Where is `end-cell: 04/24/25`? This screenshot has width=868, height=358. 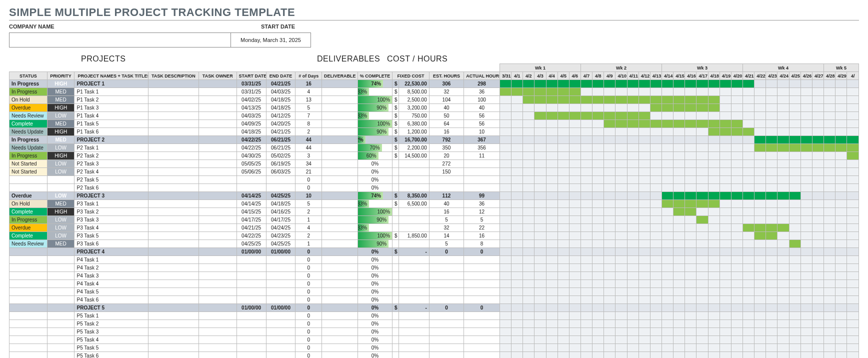 end-cell: 04/24/25 is located at coordinates (281, 228).